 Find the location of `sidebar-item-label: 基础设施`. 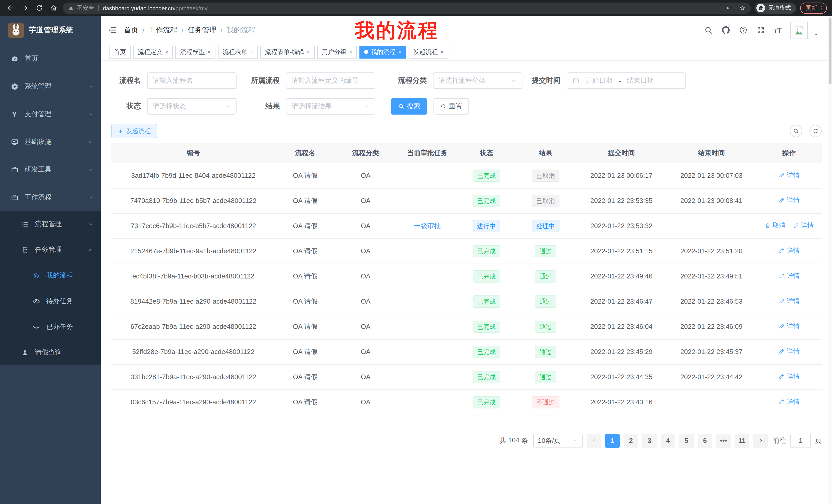

sidebar-item-label: 基础设施 is located at coordinates (38, 142).